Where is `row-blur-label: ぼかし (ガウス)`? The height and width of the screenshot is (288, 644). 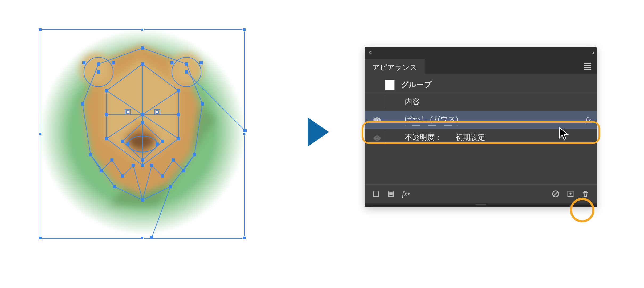 row-blur-label: ぼかし (ガウス) is located at coordinates (431, 120).